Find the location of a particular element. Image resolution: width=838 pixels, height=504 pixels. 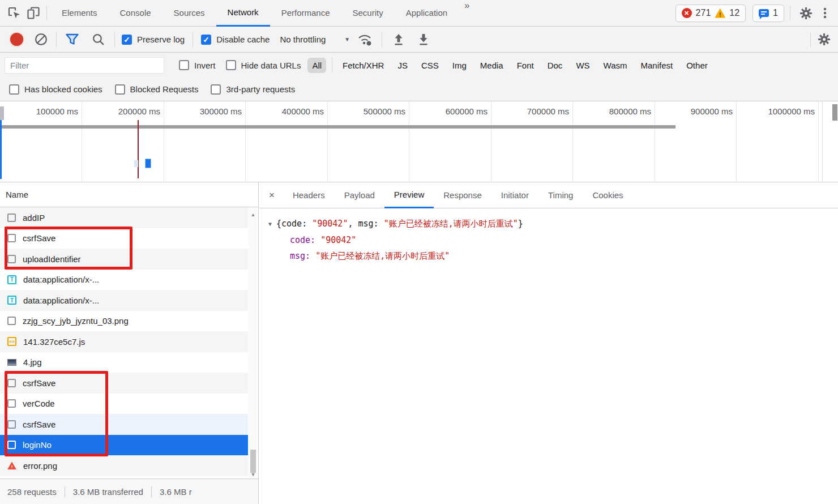

timeline-tick: 300000 ms is located at coordinates (204, 111).